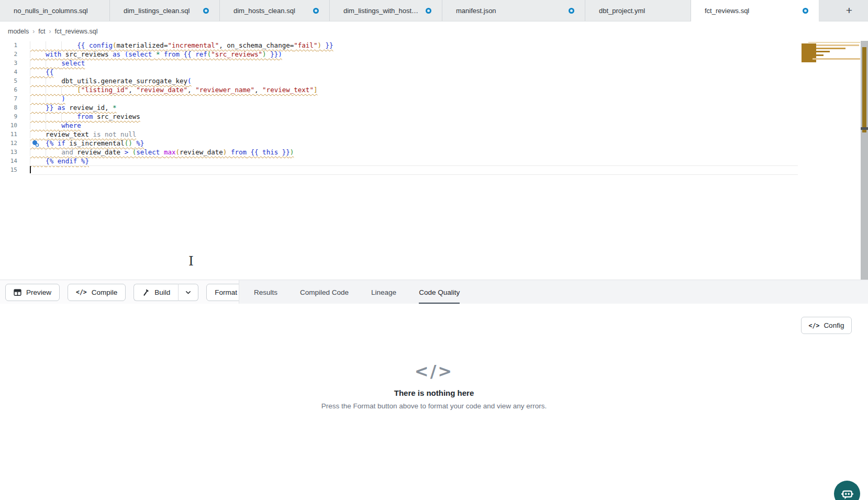 The width and height of the screenshot is (868, 500). I want to click on editor-tab: fct_reviews.sql, so click(755, 10).